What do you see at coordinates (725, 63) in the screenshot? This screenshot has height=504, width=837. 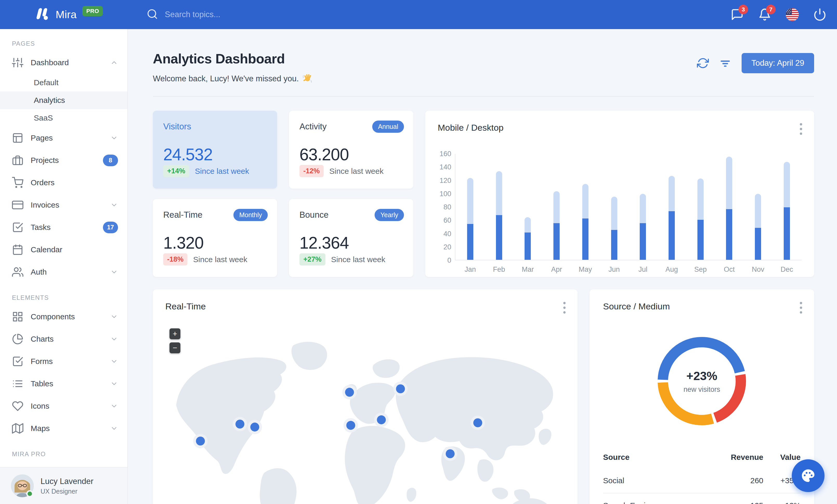 I see `filter-icon` at bounding box center [725, 63].